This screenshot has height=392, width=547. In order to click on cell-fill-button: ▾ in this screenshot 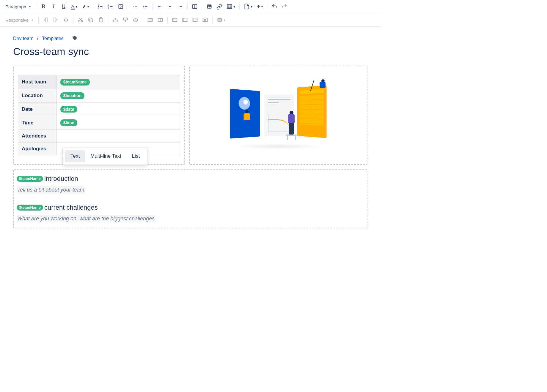, I will do `click(221, 20)`.